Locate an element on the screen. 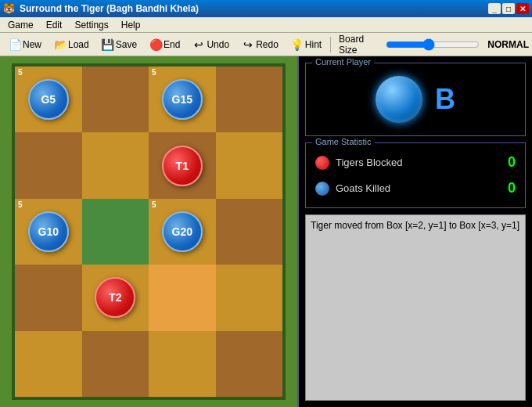  minimize-button: _ is located at coordinates (494, 9).